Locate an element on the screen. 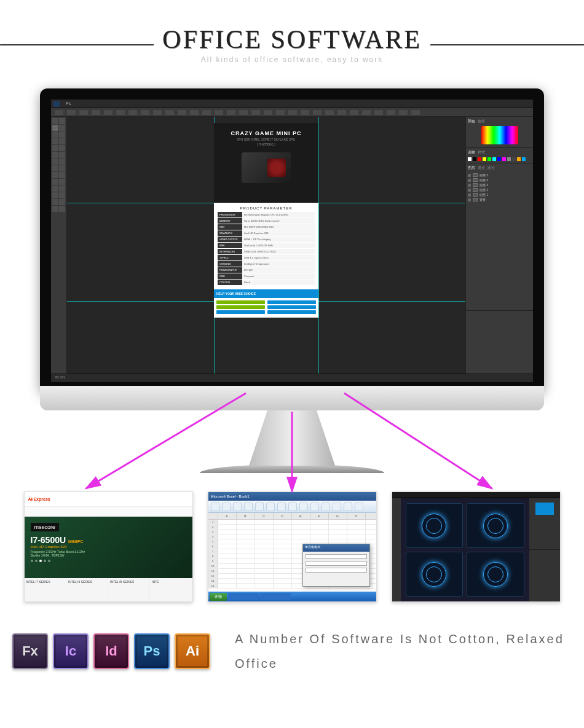 The height and width of the screenshot is (728, 584). excel-toolbar is located at coordinates (293, 507).